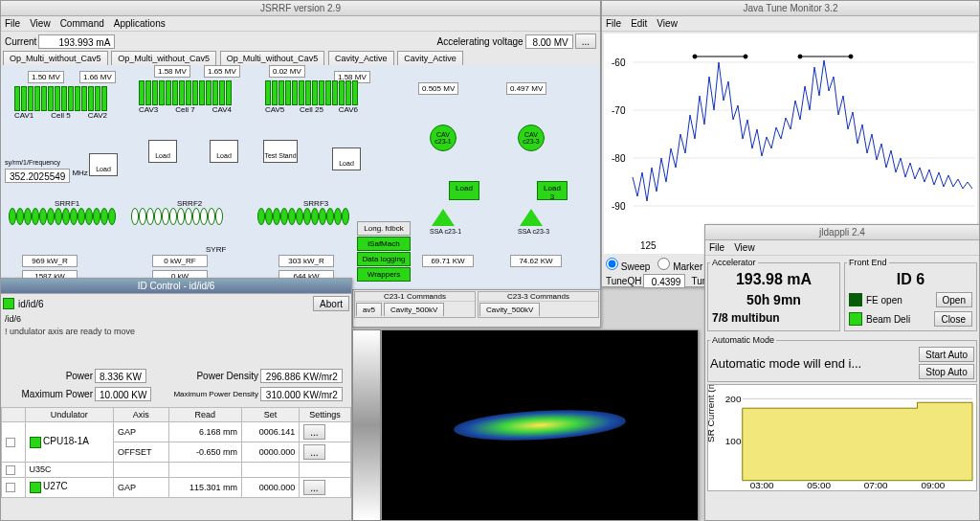  Describe the element at coordinates (270, 433) in the screenshot. I see `set-cell: 0006.141` at that location.